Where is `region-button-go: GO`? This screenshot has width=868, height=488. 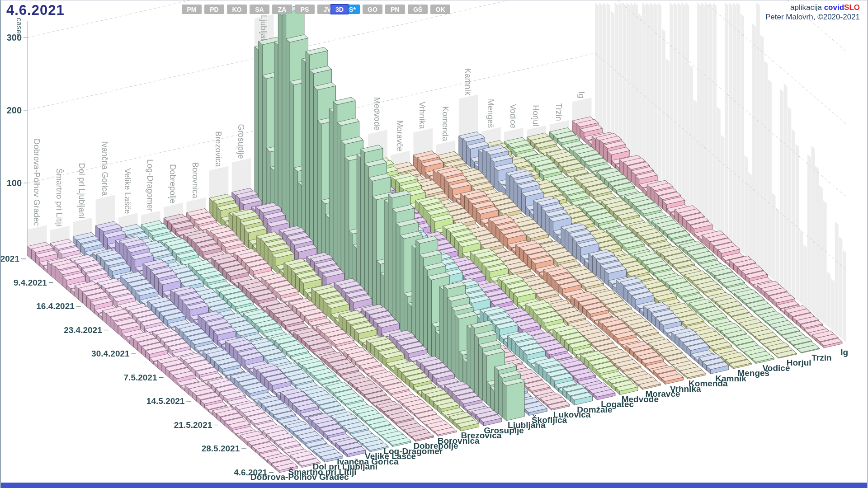 region-button-go: GO is located at coordinates (373, 9).